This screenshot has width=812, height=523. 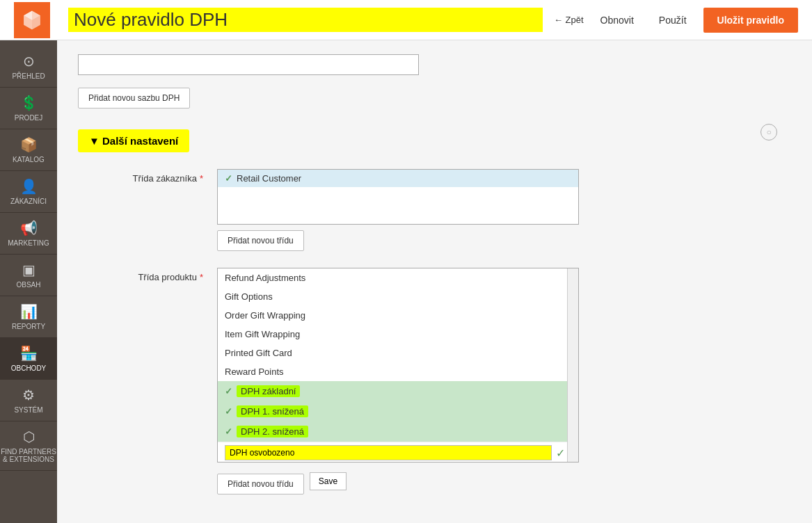 I want to click on katalog-icon: 📦, so click(x=29, y=145).